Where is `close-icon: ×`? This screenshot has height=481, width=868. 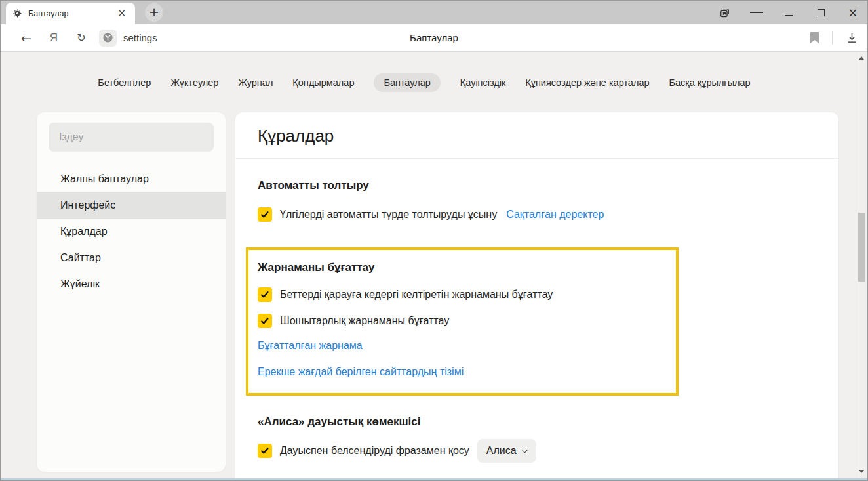 close-icon: × is located at coordinates (853, 13).